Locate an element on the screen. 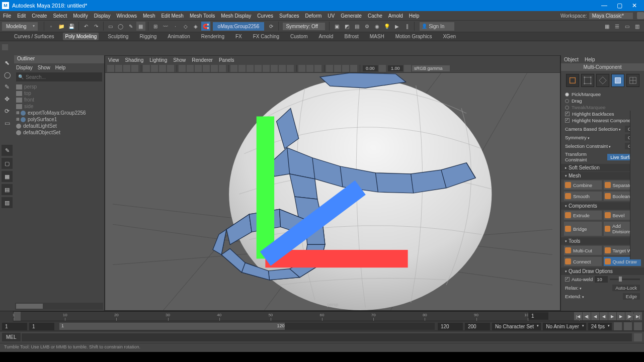 The image size is (644, 362). autoweld-check is located at coordinates (568, 280).